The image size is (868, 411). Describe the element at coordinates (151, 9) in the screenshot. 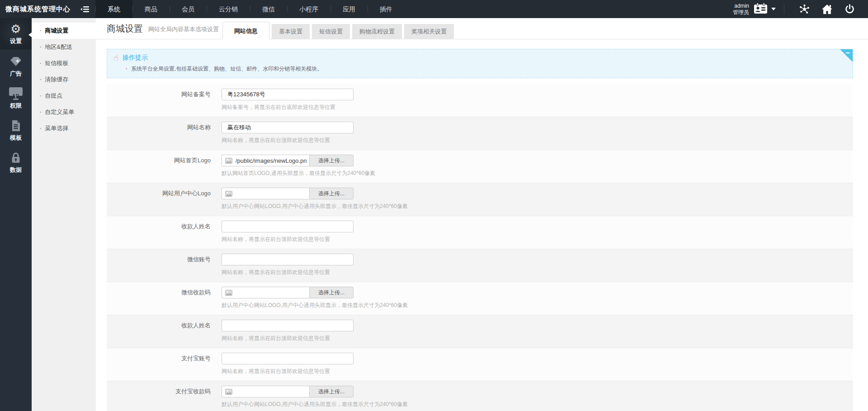

I see `top-menu-item: 商品` at that location.